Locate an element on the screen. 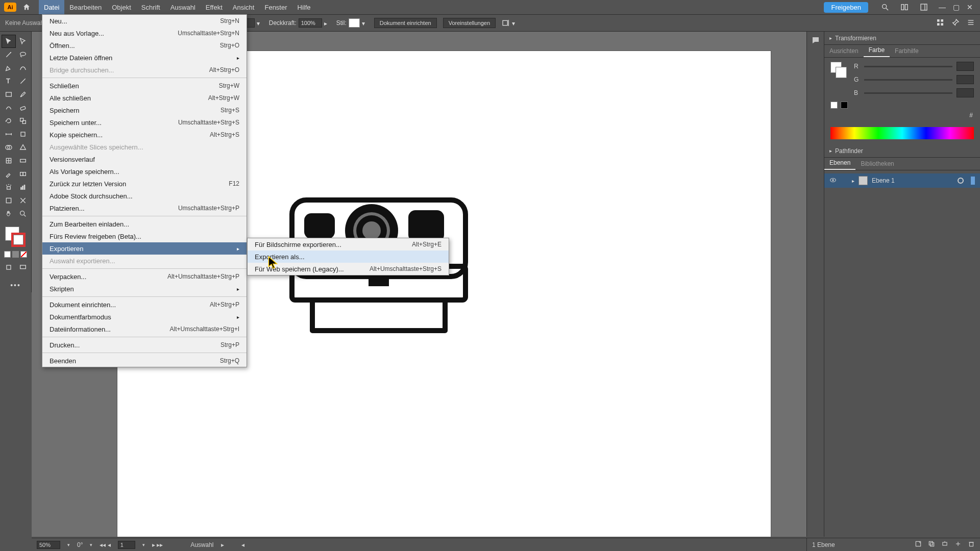 The image size is (980, 551). bw-swatches is located at coordinates (902, 105).